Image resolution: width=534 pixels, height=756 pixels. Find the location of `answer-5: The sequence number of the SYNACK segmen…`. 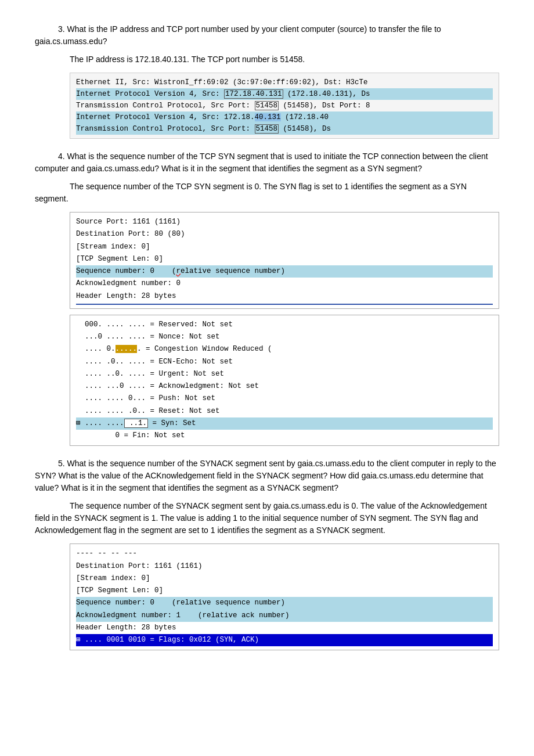

answer-5: The sequence number of the SYNACK segmen… is located at coordinates (267, 518).